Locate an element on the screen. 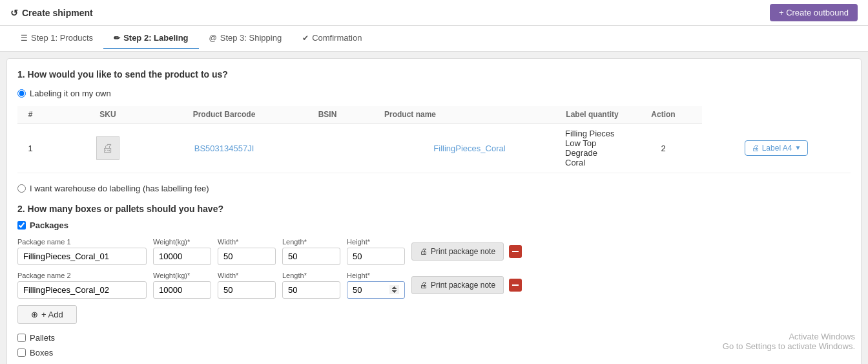 The image size is (868, 364). pkg1-length-group: Length* is located at coordinates (311, 252).